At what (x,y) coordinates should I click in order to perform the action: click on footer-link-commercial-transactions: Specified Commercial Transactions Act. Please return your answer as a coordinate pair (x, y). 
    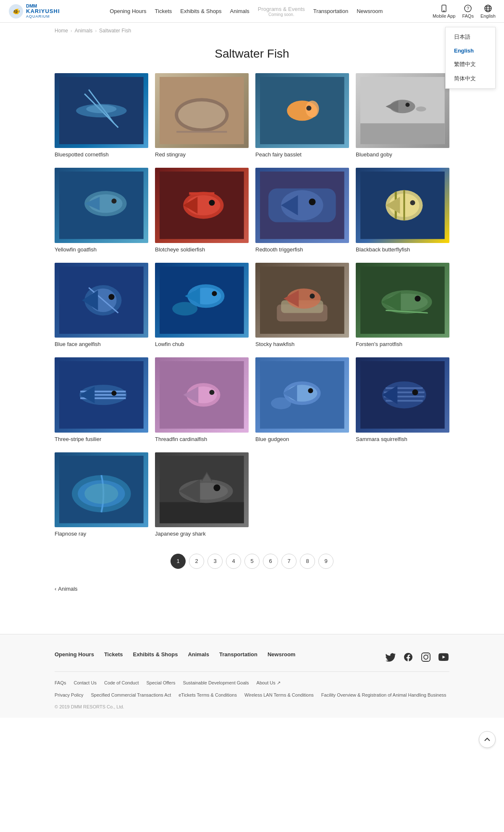
    Looking at the image, I should click on (131, 695).